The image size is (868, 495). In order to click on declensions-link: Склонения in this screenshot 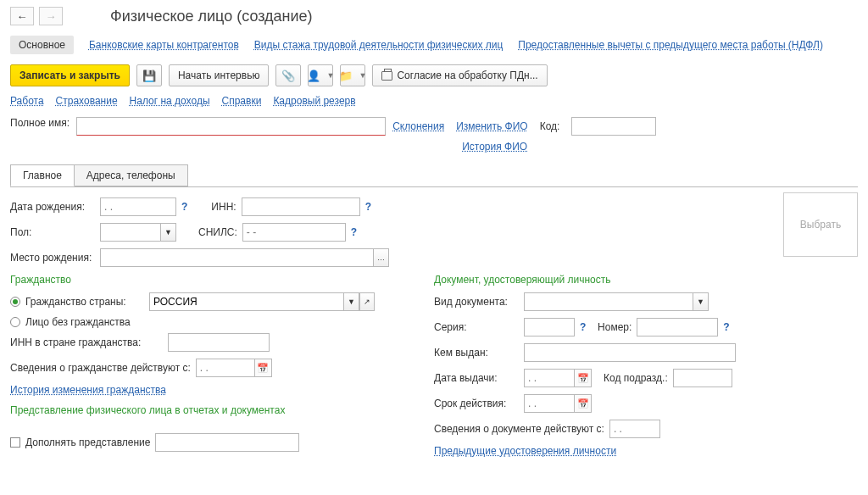, I will do `click(419, 126)`.